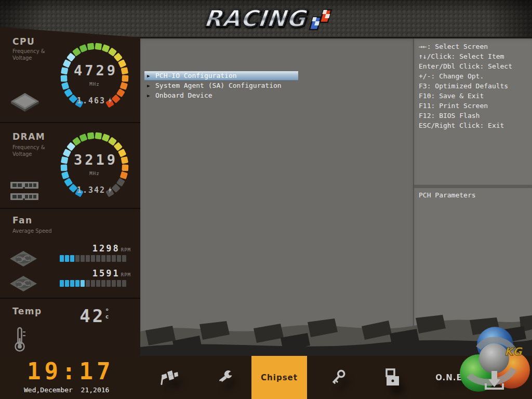 Image resolution: width=532 pixels, height=399 pixels. What do you see at coordinates (24, 42) in the screenshot?
I see `cpu-label: CPU` at bounding box center [24, 42].